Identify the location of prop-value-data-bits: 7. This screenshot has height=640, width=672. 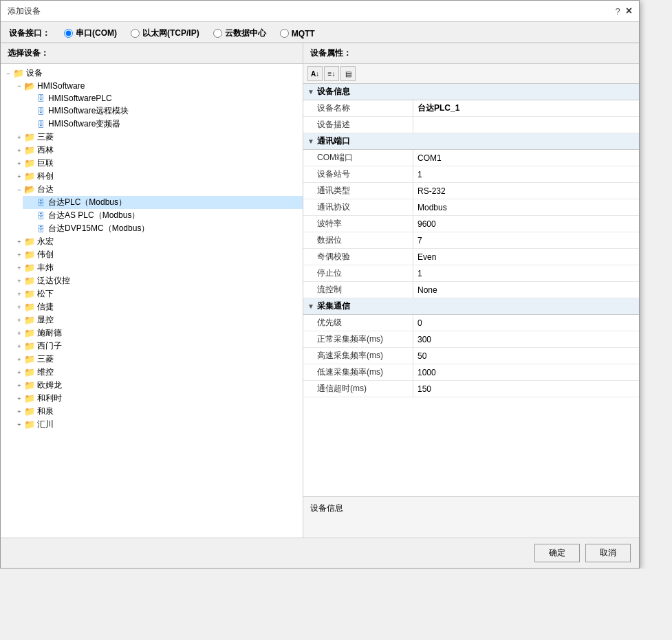
(526, 241).